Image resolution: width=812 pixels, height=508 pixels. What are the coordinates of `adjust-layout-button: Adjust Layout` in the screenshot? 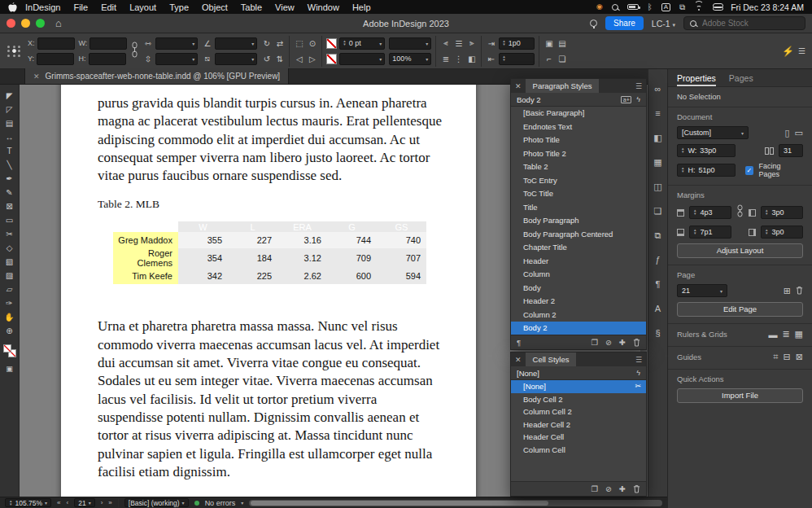 It's located at (740, 251).